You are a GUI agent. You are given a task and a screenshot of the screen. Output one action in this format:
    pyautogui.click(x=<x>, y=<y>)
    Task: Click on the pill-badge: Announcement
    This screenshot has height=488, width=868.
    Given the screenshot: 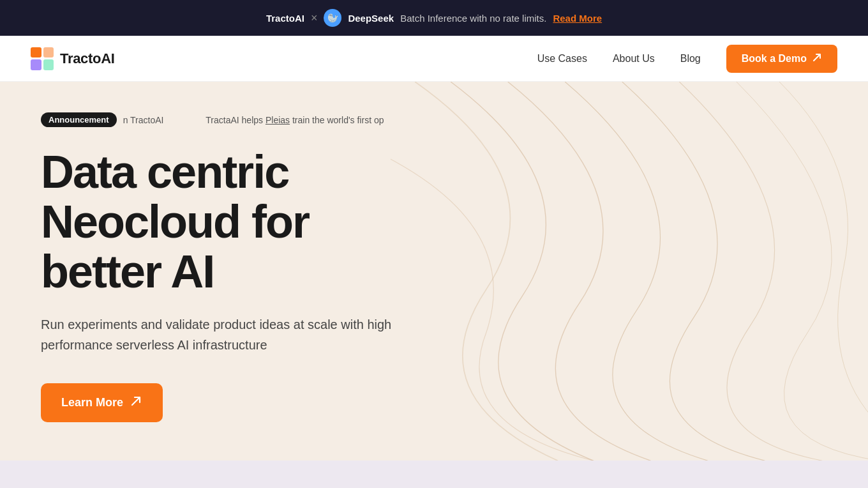 What is the action you would take?
    pyautogui.click(x=79, y=120)
    